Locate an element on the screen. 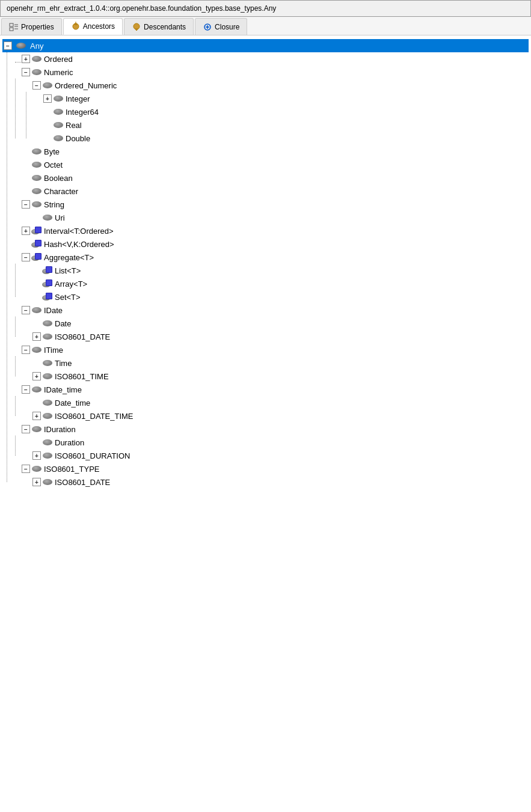  icon-octet is located at coordinates (37, 165).